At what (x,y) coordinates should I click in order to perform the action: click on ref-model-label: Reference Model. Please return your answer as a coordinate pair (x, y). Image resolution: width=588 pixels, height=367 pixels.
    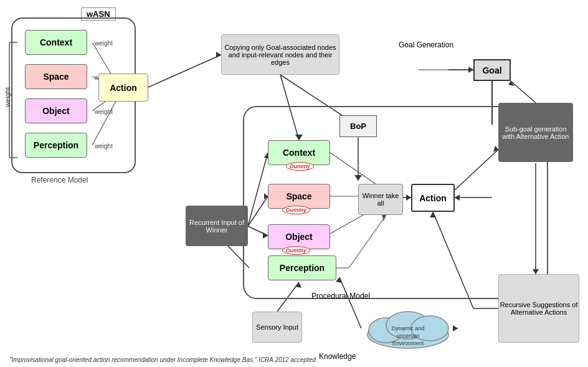
    Looking at the image, I should click on (60, 180).